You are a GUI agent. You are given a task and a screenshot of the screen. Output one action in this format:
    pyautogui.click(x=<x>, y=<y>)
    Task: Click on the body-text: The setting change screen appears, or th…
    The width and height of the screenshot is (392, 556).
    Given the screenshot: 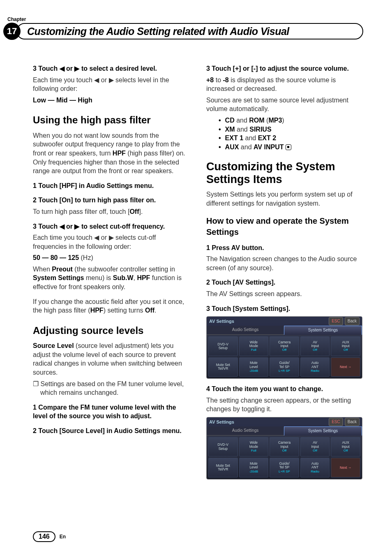 What is the action you would take?
    pyautogui.click(x=285, y=405)
    